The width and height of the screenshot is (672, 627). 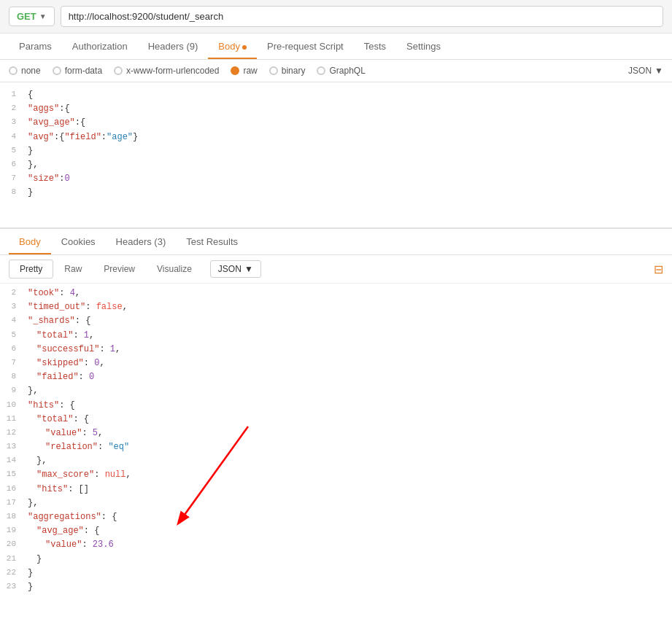 What do you see at coordinates (73, 269) in the screenshot?
I see `view-raw-btn: Raw` at bounding box center [73, 269].